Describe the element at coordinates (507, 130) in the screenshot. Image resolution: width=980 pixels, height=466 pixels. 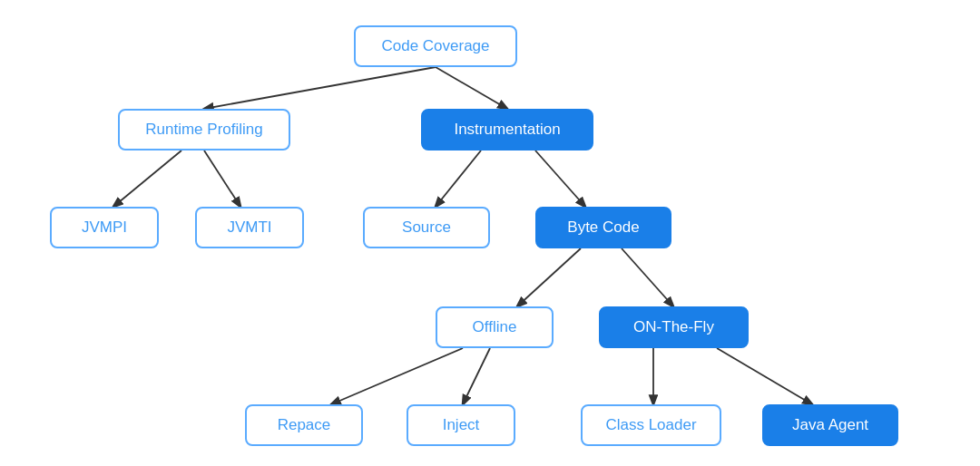
I see `node-instrumentation: Instrumentation` at that location.